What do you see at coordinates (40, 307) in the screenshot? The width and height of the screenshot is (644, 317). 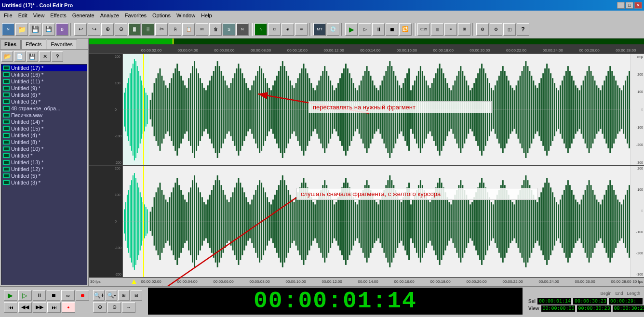 I see `btn-next: ▶▶` at bounding box center [40, 307].